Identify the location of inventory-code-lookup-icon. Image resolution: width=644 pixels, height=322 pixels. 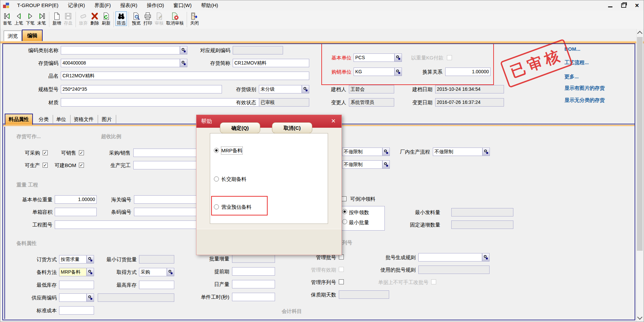
(184, 63).